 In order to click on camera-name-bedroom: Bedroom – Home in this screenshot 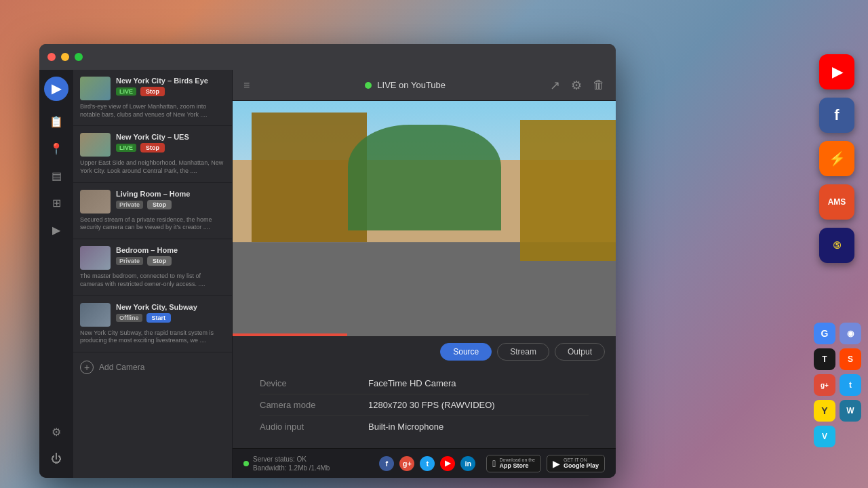, I will do `click(171, 250)`.